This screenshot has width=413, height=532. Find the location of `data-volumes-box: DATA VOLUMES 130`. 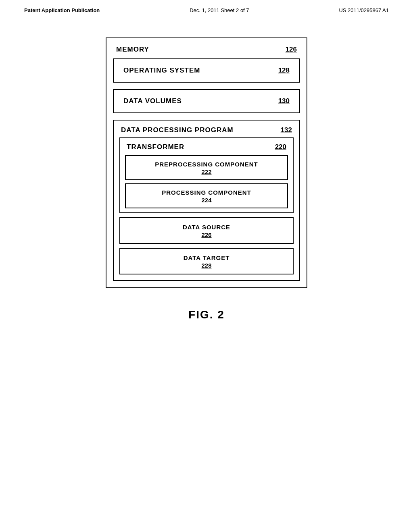

data-volumes-box: DATA VOLUMES 130 is located at coordinates (206, 101).